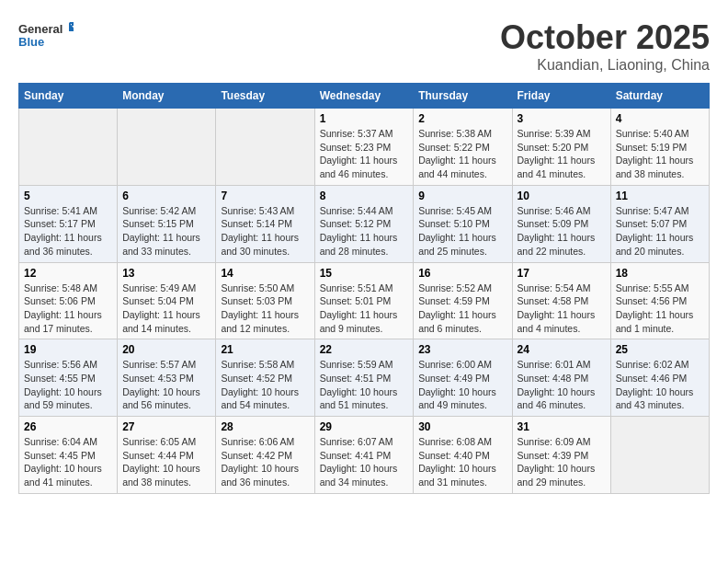 Image resolution: width=728 pixels, height=563 pixels. Describe the element at coordinates (660, 350) in the screenshot. I see `day-number: 25` at that location.